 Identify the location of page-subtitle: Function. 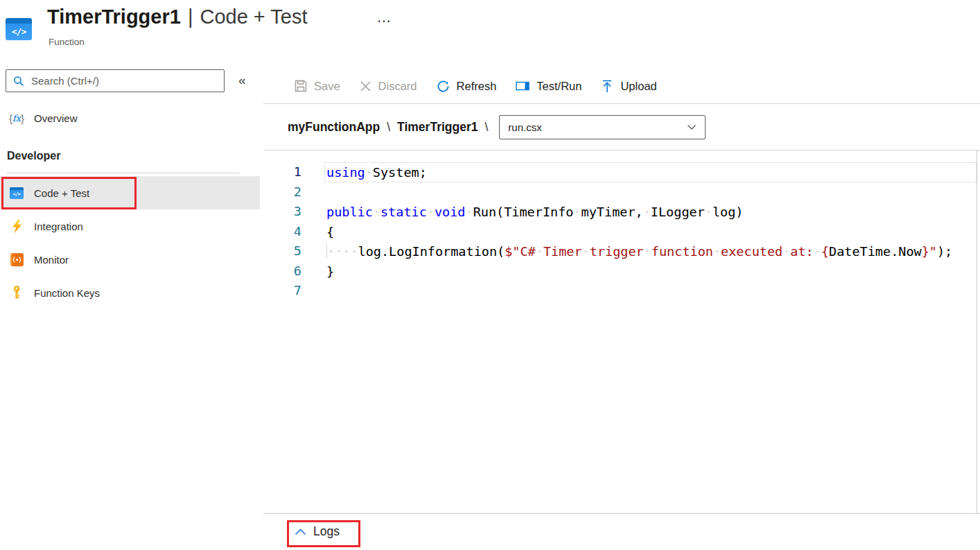
(67, 42).